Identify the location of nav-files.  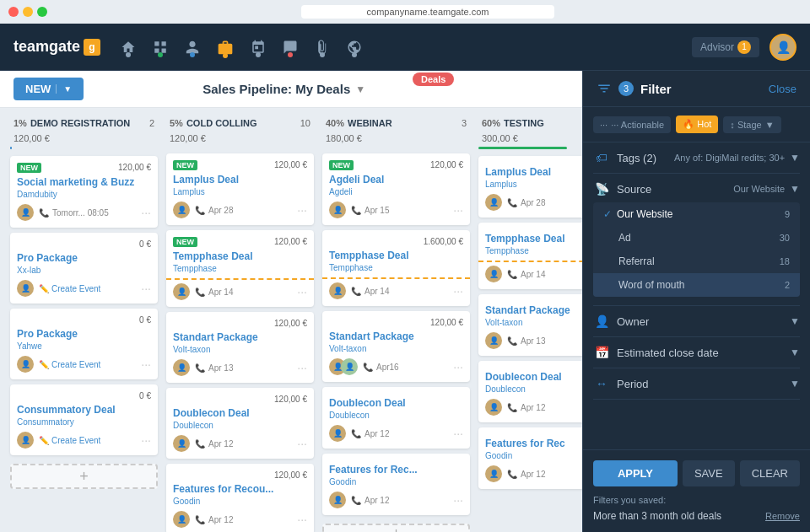
(322, 47).